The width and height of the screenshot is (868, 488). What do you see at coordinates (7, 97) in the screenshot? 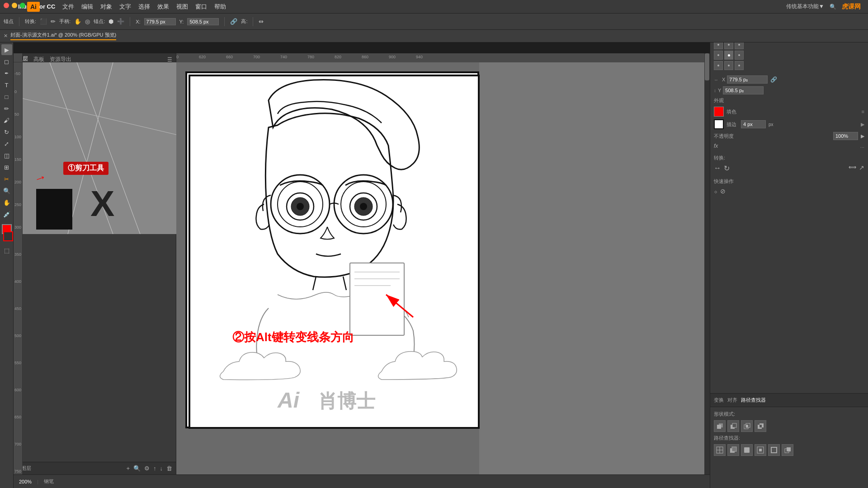
I see `shape-tool: □` at bounding box center [7, 97].